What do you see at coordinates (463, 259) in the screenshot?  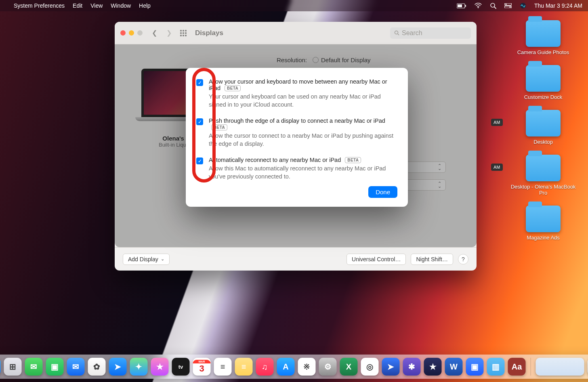 I see `help-button: ?` at bounding box center [463, 259].